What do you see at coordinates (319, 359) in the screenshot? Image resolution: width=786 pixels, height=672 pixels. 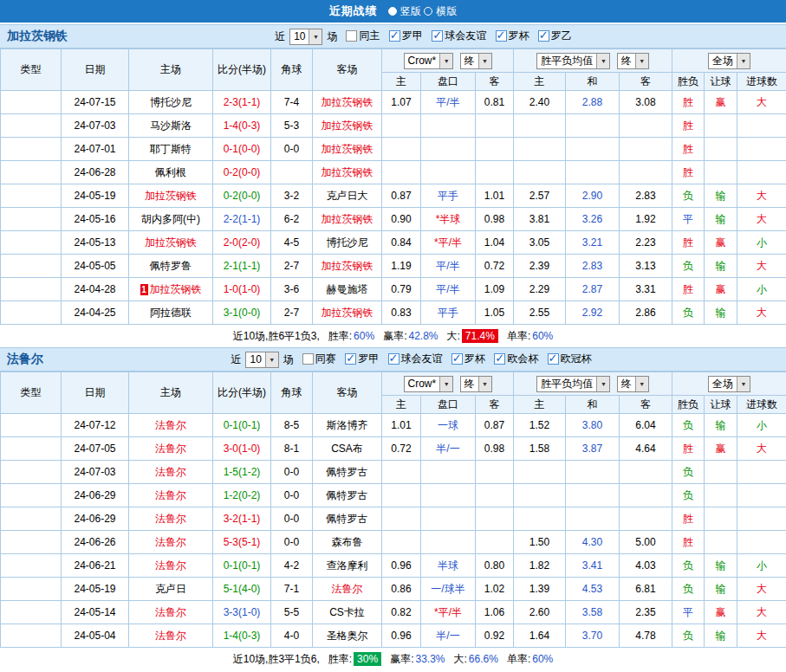 I see `filter-checkbox: 同赛` at bounding box center [319, 359].